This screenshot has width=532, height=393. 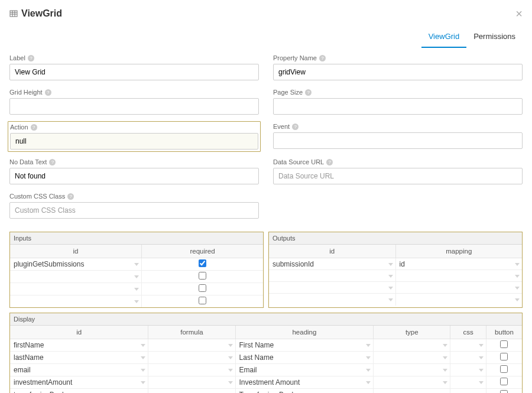 I want to click on field-grid-height: Grid Height?, so click(x=134, y=102).